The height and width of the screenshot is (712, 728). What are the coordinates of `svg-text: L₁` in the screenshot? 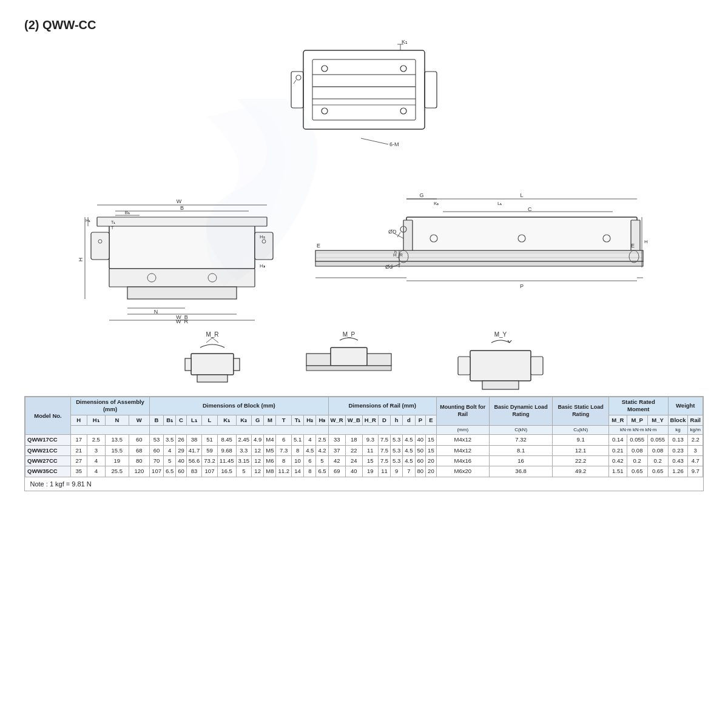 It's located at (500, 204).